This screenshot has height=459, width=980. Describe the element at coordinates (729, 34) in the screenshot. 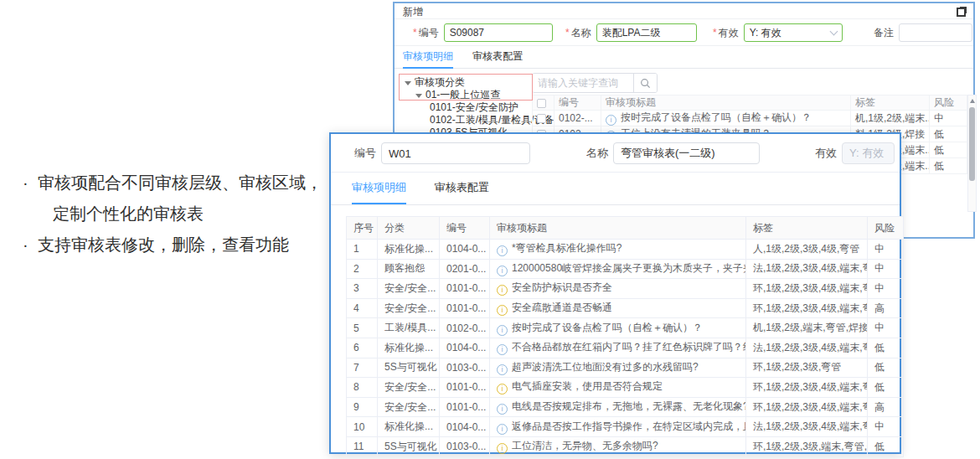

I see `valid-label: 有效` at that location.